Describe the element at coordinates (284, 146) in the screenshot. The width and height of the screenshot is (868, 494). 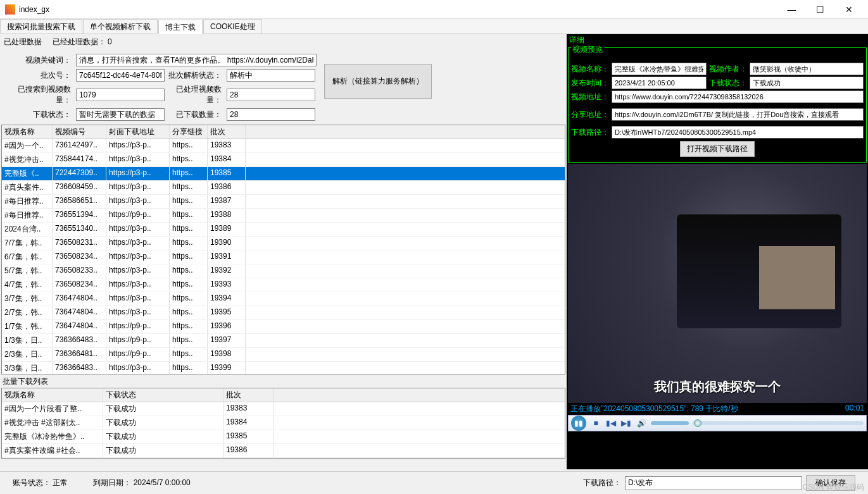
I see `table-row: #因为一个..736142497..https://p3-p..https..1…` at that location.